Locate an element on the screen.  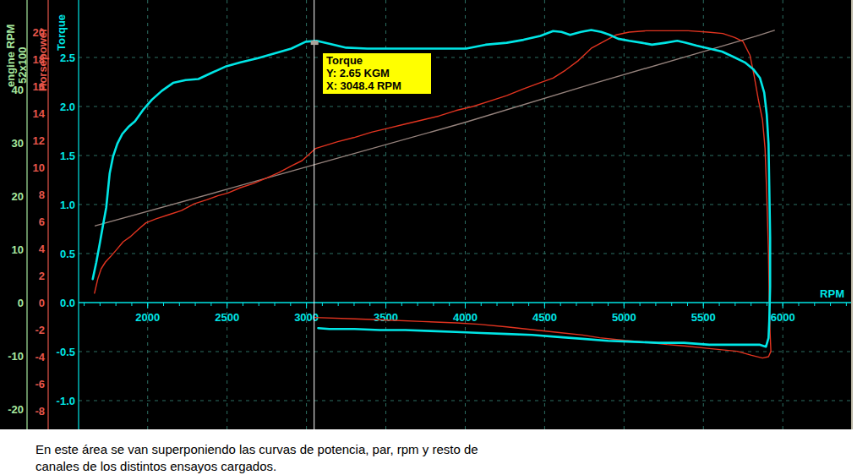
y-tick-label-rpm100: 10 is located at coordinates (18, 250).